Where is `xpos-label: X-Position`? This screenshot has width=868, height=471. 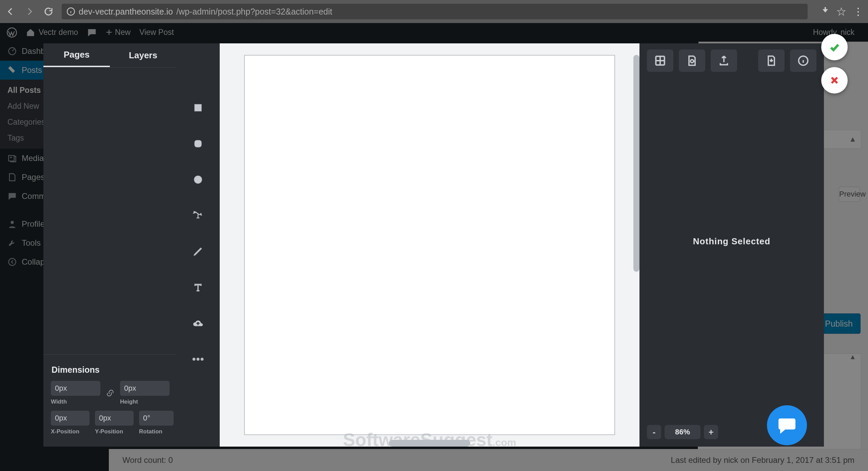 xpos-label: X-Position is located at coordinates (70, 432).